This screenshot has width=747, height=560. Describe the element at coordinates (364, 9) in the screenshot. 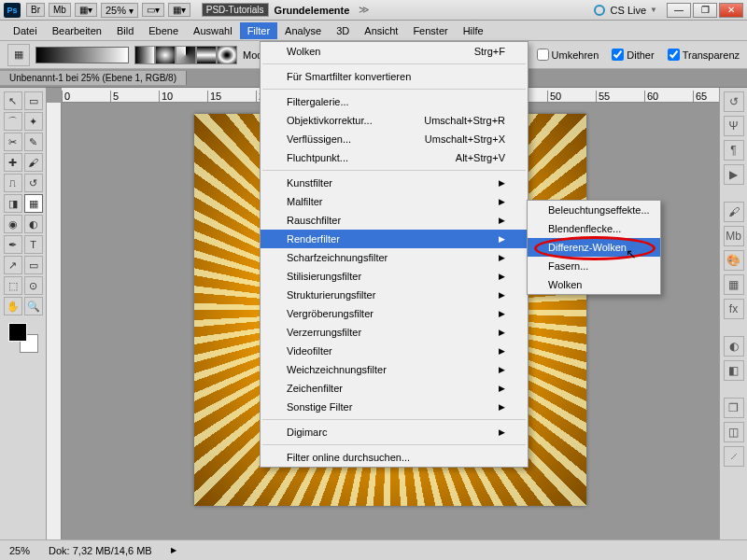

I see `workspace-more-icon: ≫` at that location.